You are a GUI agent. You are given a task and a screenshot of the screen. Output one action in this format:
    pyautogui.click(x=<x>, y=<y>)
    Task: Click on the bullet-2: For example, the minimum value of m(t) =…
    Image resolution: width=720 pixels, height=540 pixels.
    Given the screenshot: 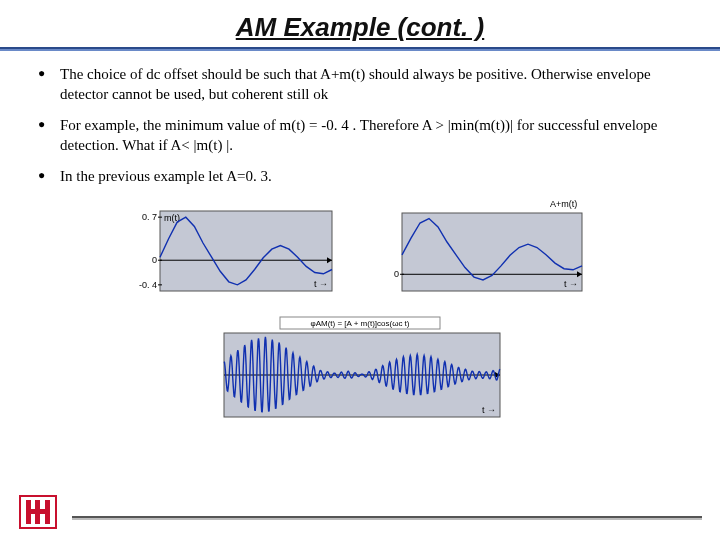 What is the action you would take?
    pyautogui.click(x=363, y=136)
    